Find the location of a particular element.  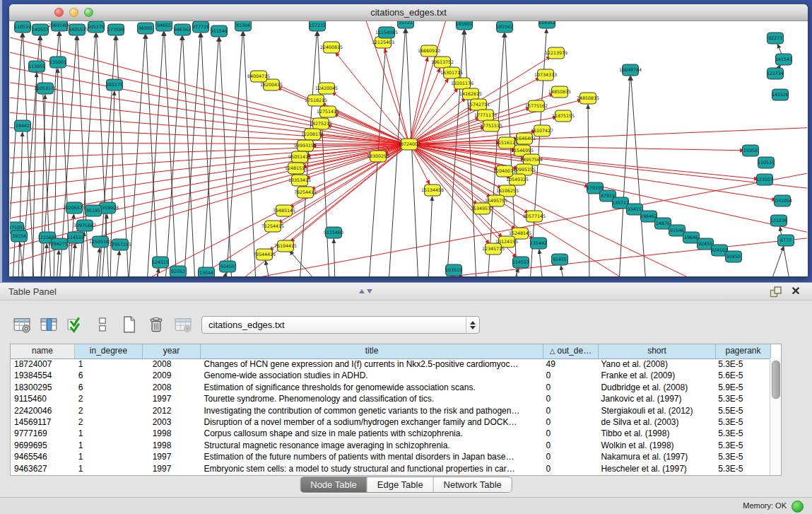

column-header-out_degree: △out_de… is located at coordinates (571, 351).